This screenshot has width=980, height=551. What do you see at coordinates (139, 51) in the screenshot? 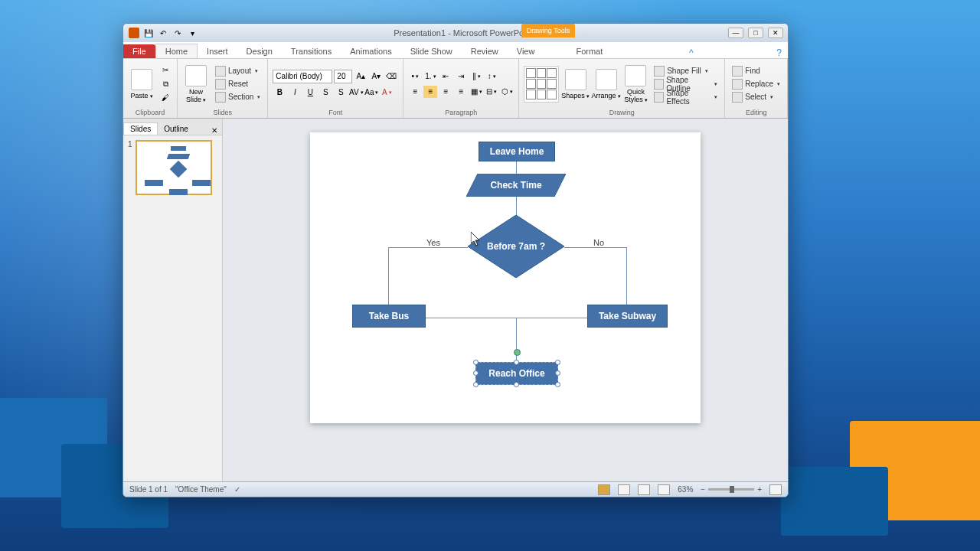
I see `tab-file: File` at bounding box center [139, 51].